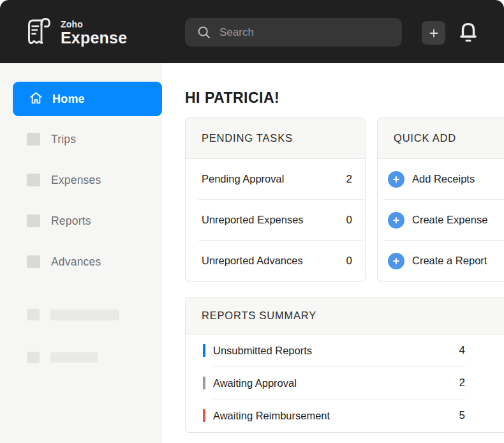  I want to click on sidebar-skeleton-group, so click(81, 336).